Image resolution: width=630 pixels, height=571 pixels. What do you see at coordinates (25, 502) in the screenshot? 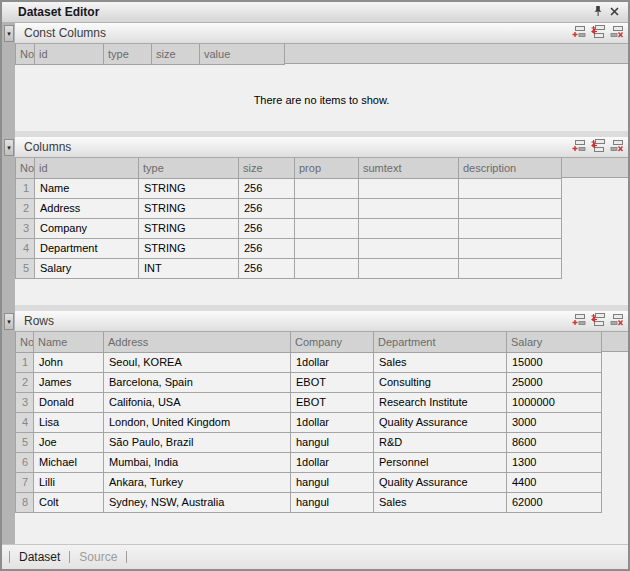
I see `row-number-cell: 8` at bounding box center [25, 502].